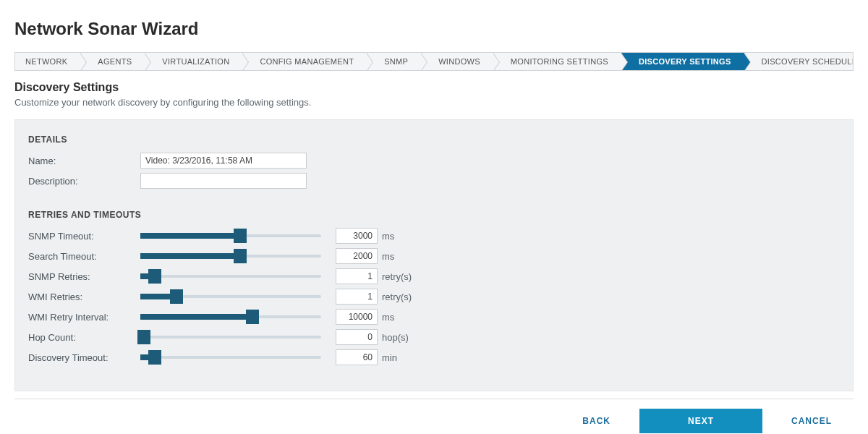 Image resolution: width=868 pixels, height=434 pixels. What do you see at coordinates (434, 103) in the screenshot?
I see `section-subtitle: Customize your network discovery by conf…` at bounding box center [434, 103].